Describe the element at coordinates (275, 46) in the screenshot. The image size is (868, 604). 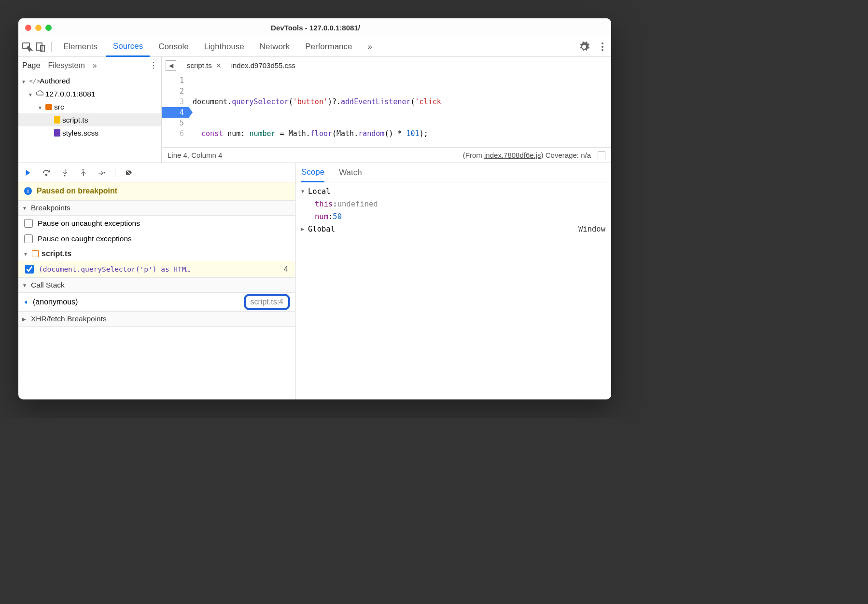
I see `tab-network: Network` at that location.